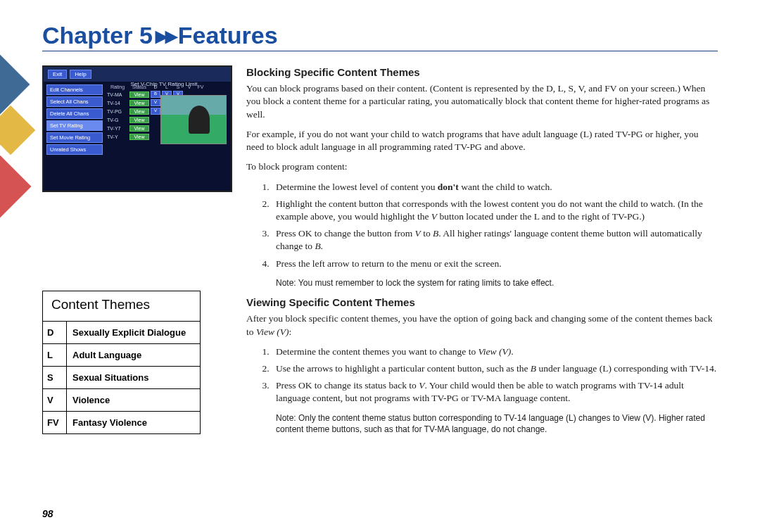 This screenshot has width=760, height=532. What do you see at coordinates (493, 424) in the screenshot?
I see `note-text: Note: Only the content theme status butt…` at bounding box center [493, 424].